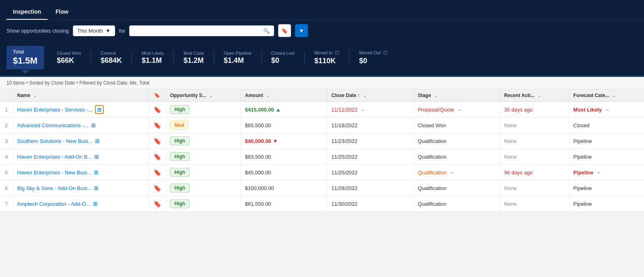  Describe the element at coordinates (456, 96) in the screenshot. I see `col-header-stage: Stage ⌄` at that location.